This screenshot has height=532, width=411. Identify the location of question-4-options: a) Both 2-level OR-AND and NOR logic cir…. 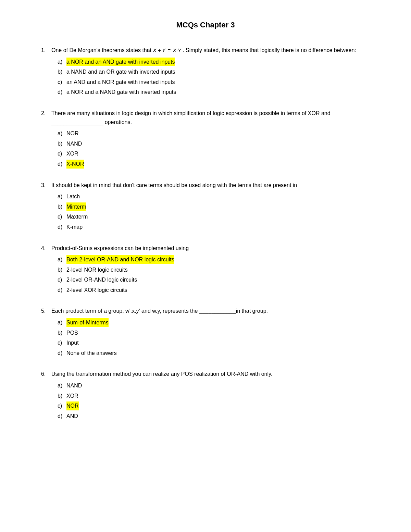
(214, 275).